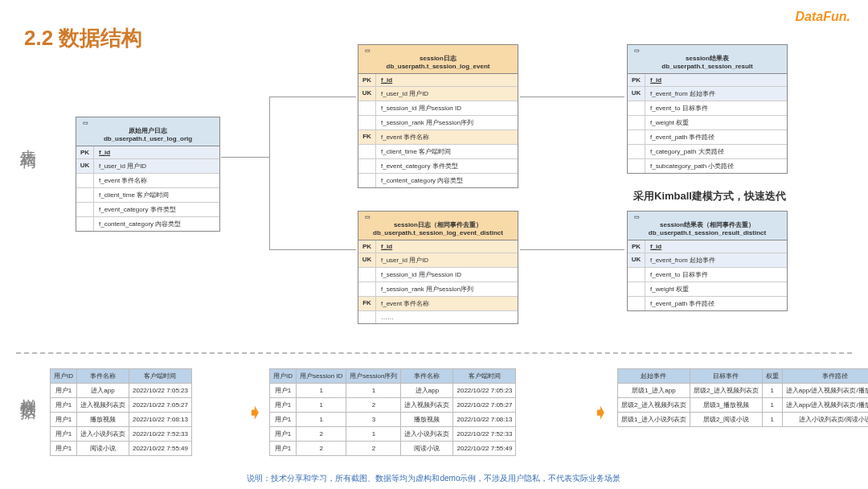  What do you see at coordinates (121, 434) in the screenshot?
I see `table-row: 用户1进入小说列表页2022/10/22 7:52:33` at bounding box center [121, 434].